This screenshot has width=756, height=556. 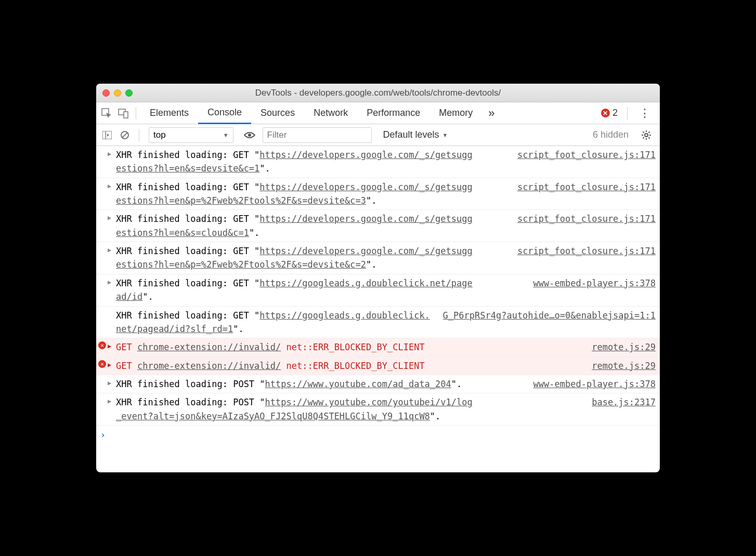 What do you see at coordinates (118, 93) in the screenshot?
I see `minimize-window-button` at bounding box center [118, 93].